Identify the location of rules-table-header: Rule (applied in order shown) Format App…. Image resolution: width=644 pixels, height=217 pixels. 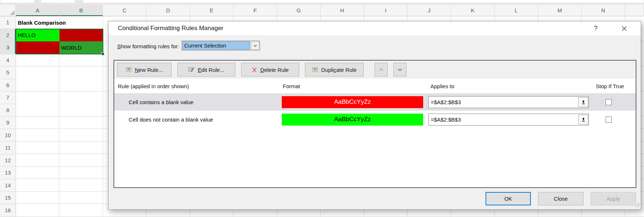
(375, 86).